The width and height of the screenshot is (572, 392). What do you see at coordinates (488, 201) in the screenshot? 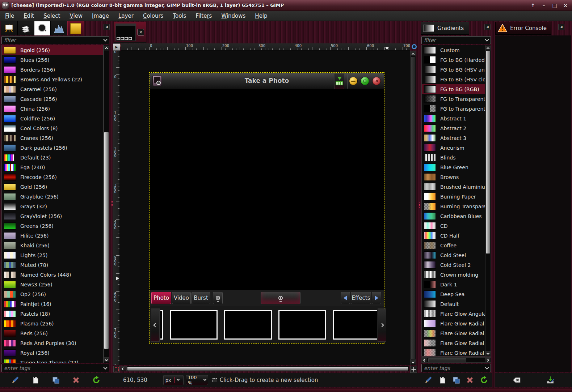
I see `gradient-list-scrollbar` at bounding box center [488, 201].